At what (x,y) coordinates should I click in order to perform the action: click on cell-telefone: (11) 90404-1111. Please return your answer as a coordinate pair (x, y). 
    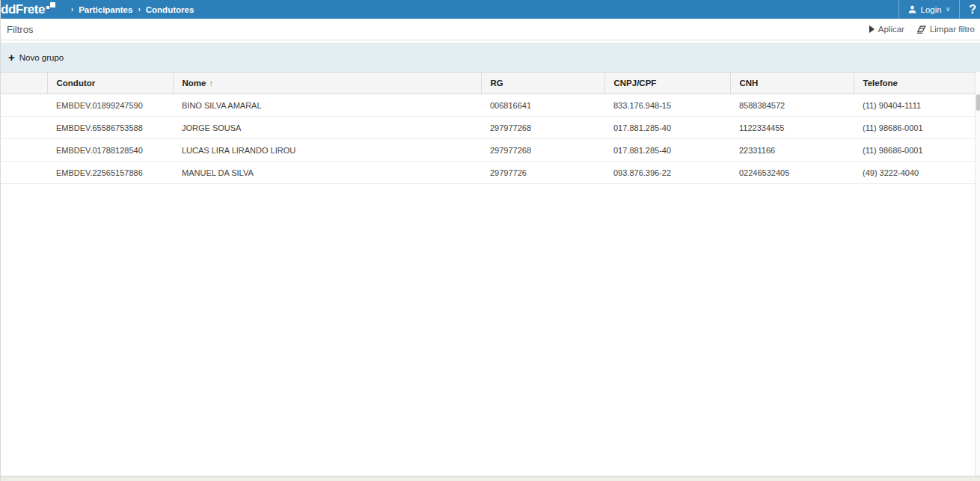
    Looking at the image, I should click on (914, 105).